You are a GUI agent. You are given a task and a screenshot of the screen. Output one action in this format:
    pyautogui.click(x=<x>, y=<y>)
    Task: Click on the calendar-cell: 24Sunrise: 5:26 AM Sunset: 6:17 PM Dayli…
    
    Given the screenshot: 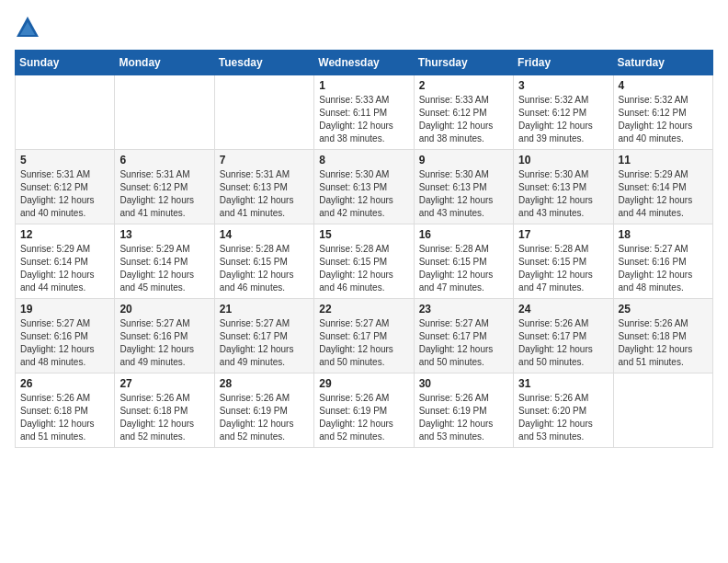 What is the action you would take?
    pyautogui.click(x=563, y=337)
    